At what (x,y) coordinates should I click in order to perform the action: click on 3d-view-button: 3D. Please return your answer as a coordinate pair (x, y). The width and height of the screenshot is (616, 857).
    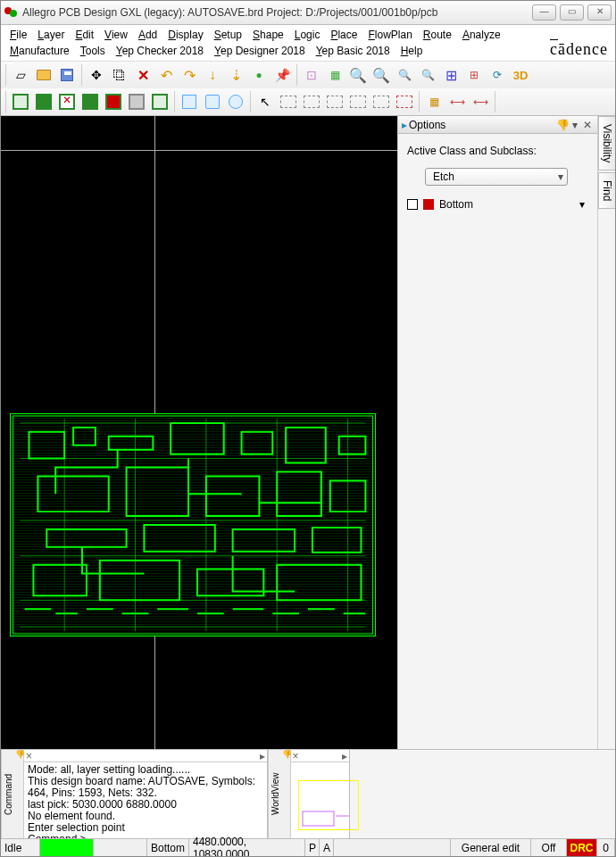
    Looking at the image, I should click on (520, 75).